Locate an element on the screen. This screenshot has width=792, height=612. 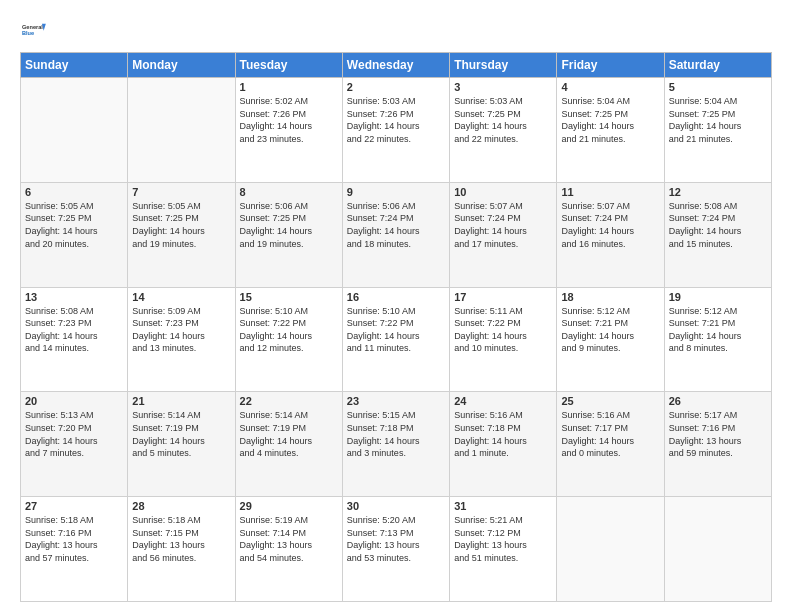
day-info: Sunrise: 5:16 AM Sunset: 7:18 PM Dayligh… is located at coordinates (503, 434).